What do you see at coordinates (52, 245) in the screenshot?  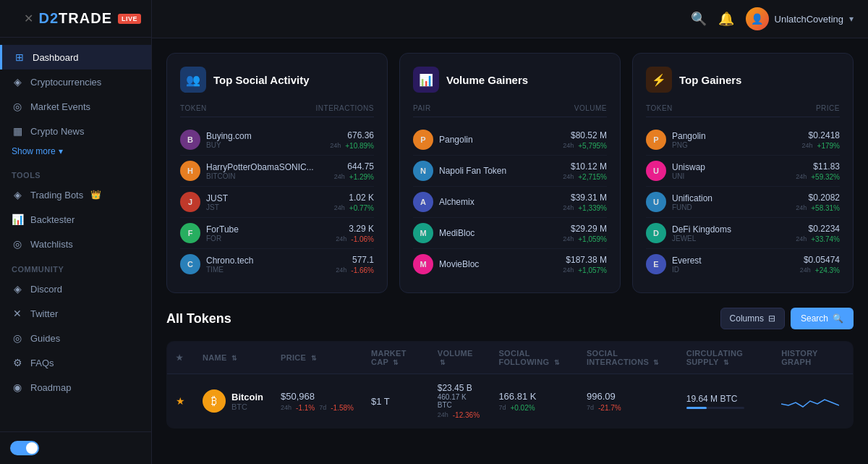 I see `sidebar-item-label: Watchlists` at bounding box center [52, 245].